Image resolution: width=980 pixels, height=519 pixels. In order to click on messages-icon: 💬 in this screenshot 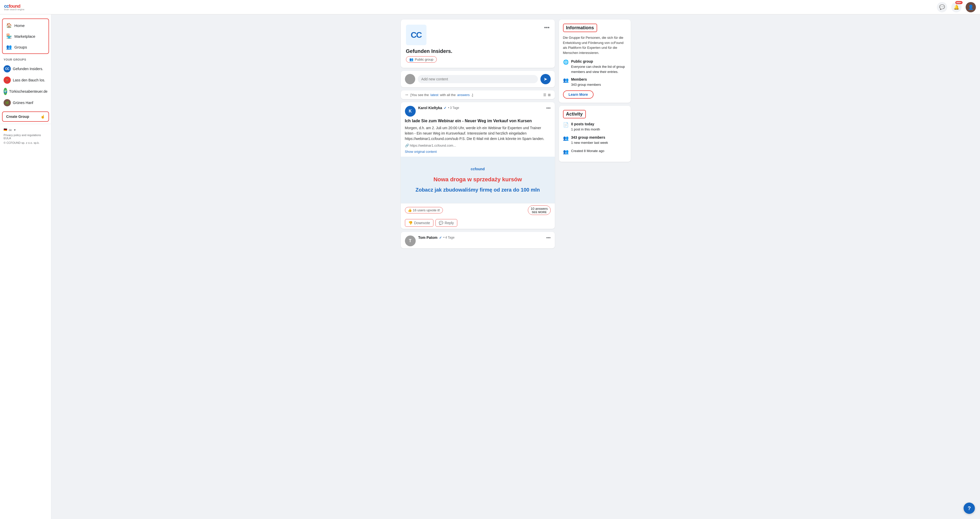, I will do `click(942, 7)`.